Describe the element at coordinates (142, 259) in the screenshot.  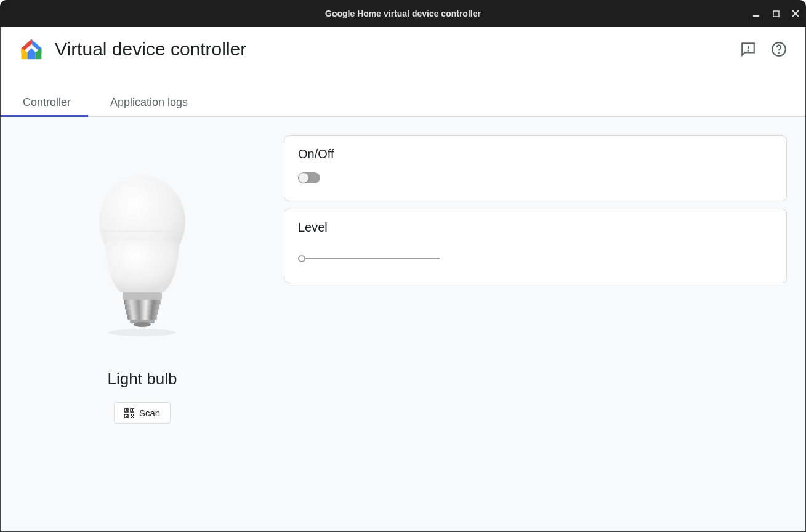
I see `light-bulb-icon` at that location.